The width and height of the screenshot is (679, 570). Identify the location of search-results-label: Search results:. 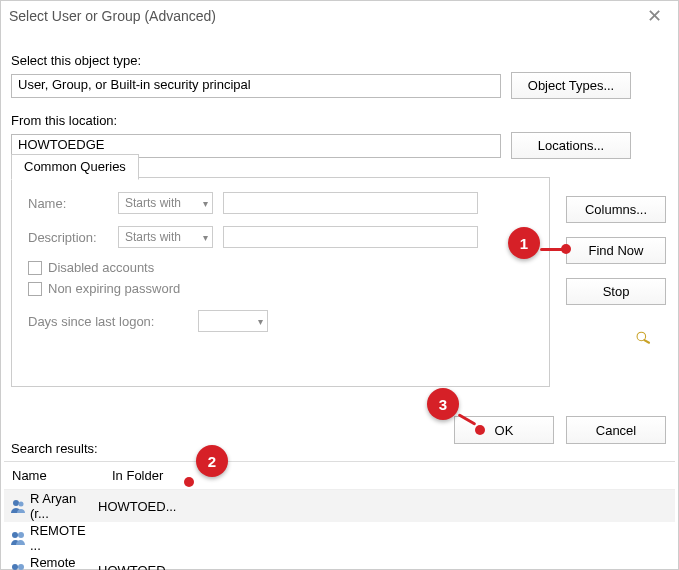
(54, 448).